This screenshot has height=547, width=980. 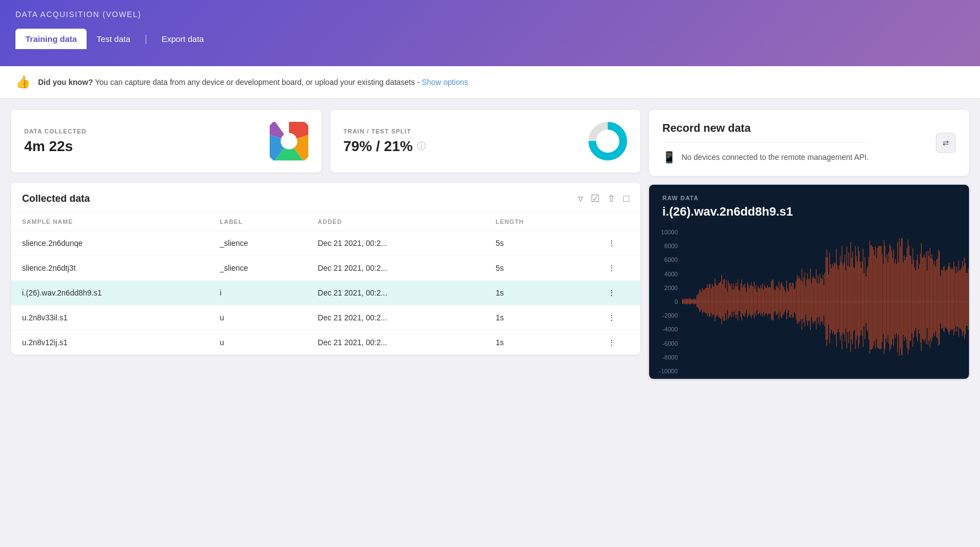 What do you see at coordinates (167, 141) in the screenshot?
I see `data-collected-card: DATA COLLECTED 4m 22s` at bounding box center [167, 141].